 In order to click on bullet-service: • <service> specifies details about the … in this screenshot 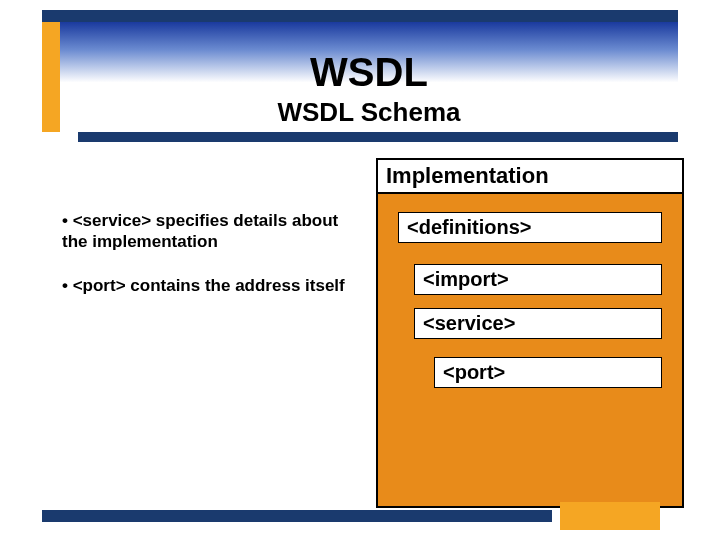, I will do `click(212, 232)`.